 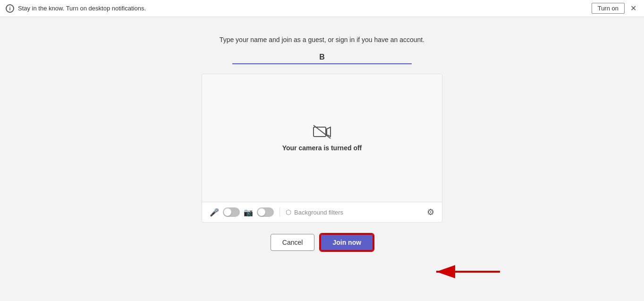 I want to click on mic-icon: 🎤, so click(x=214, y=213).